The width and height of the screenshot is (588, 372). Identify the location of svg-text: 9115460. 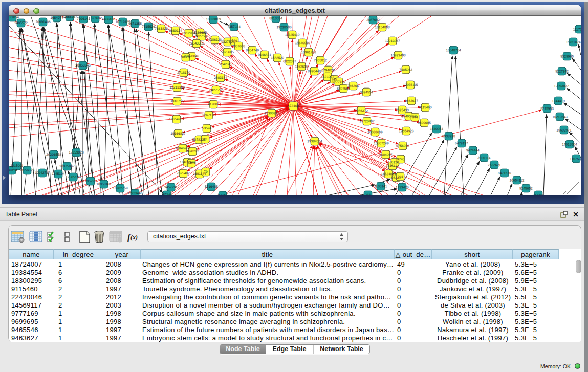
(425, 107).